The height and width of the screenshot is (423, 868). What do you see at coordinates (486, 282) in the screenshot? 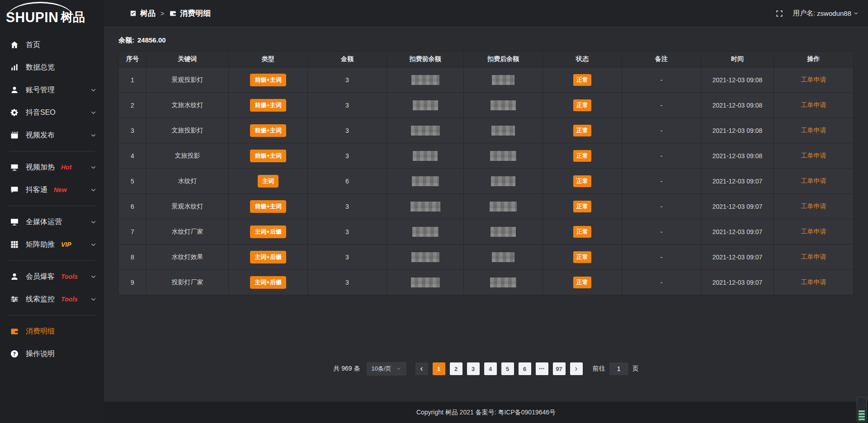
I see `table-row: 9投影灯厂家主词+后缀3正常-2021-12-03 09:07工单申请` at bounding box center [486, 282].